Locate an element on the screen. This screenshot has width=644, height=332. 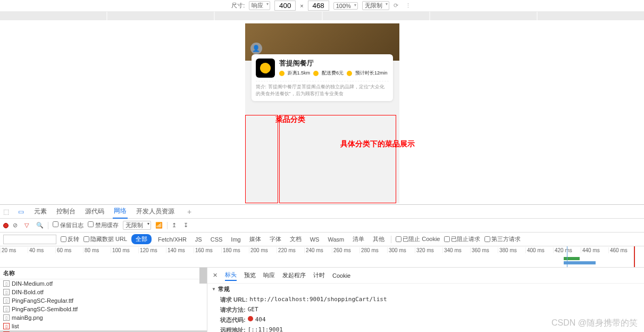
timeline-tick: 260 ms is located at coordinates (346, 250).